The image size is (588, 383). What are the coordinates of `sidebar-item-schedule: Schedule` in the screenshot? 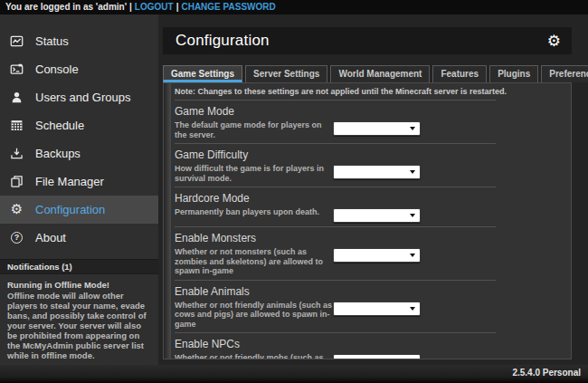 It's located at (80, 125).